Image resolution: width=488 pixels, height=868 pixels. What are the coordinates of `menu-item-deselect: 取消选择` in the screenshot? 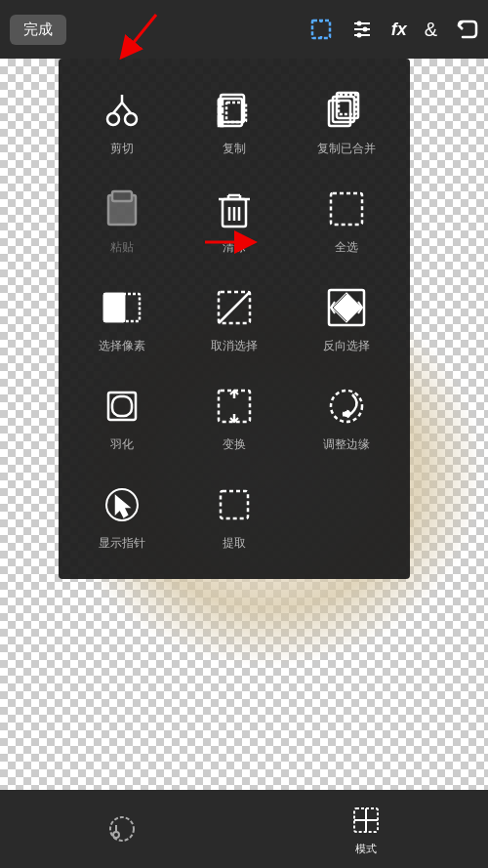 It's located at (234, 318).